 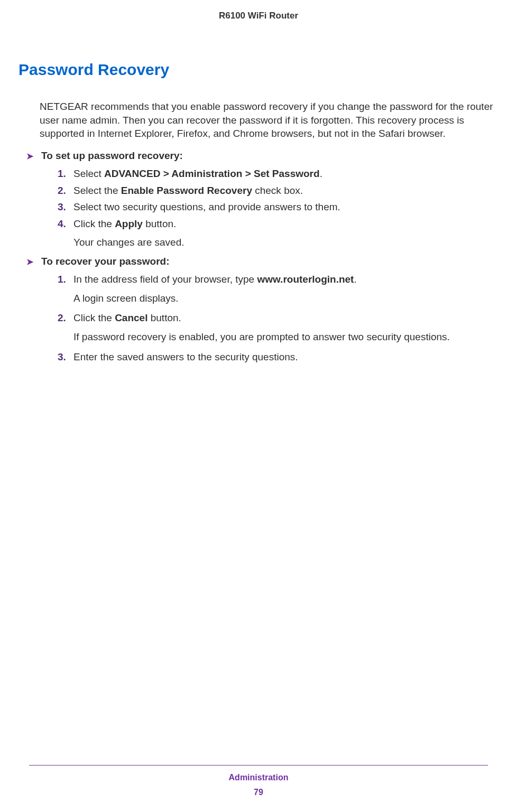 What do you see at coordinates (286, 235) in the screenshot?
I see `step-text: Click the Apply button. Your changes are…` at bounding box center [286, 235].